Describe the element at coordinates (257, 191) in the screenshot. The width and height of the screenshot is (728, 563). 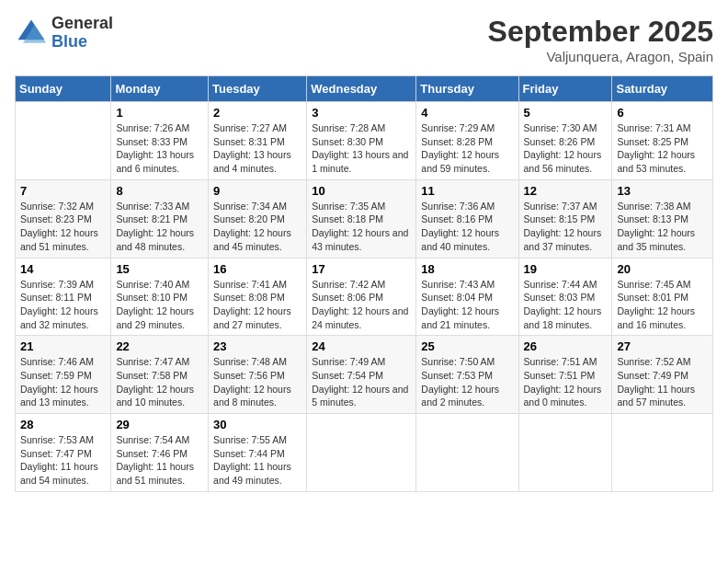
I see `day-number: 9` at that location.